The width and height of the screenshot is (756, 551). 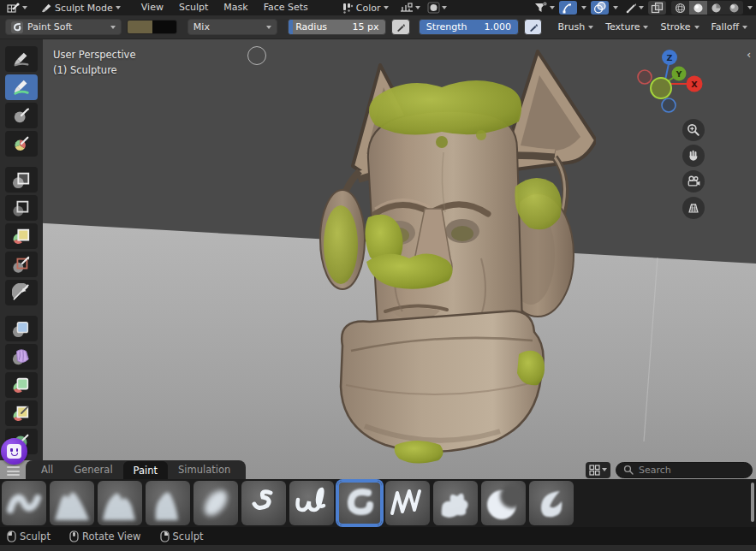 What do you see at coordinates (634, 8) in the screenshot?
I see `annotate-tool-button` at bounding box center [634, 8].